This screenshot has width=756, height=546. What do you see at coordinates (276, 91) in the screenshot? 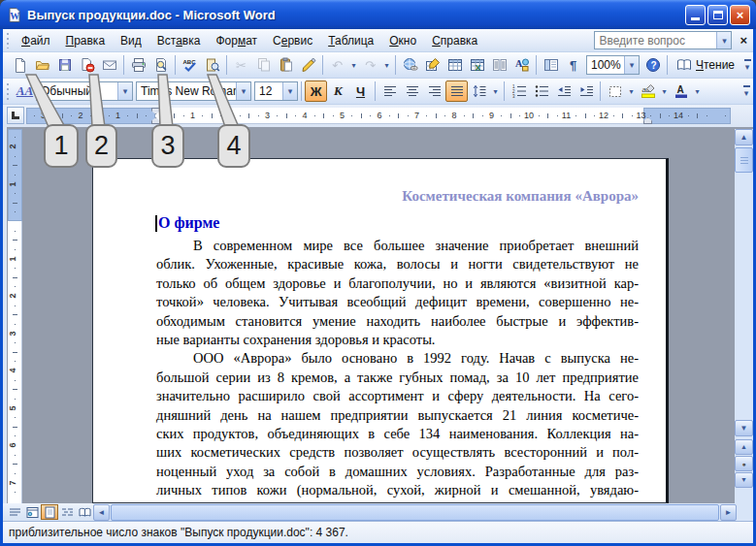
I see `font-size-combo: 12 ▾` at bounding box center [276, 91].